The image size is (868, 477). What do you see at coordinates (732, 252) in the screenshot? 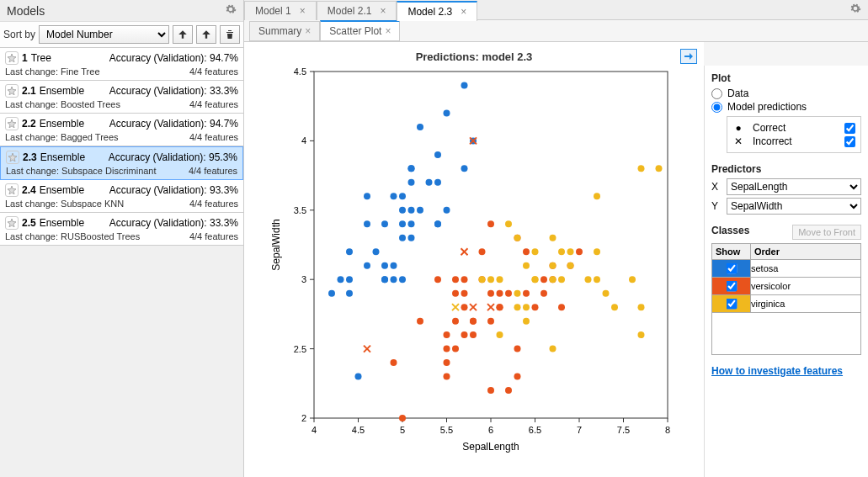
I see `th-show: Show` at bounding box center [732, 252].